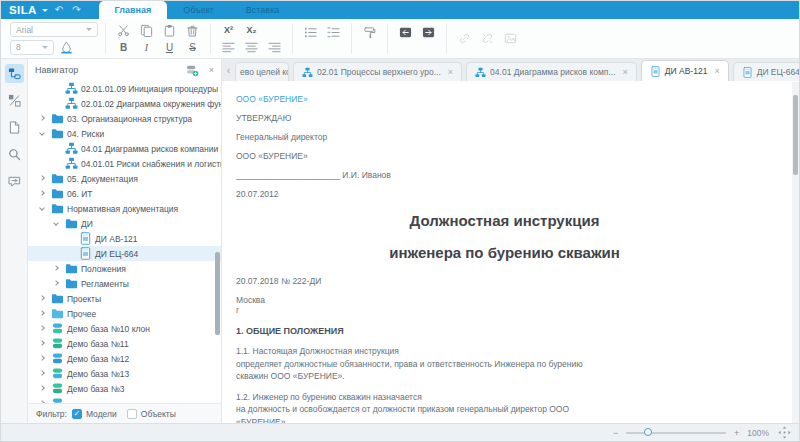 The image size is (800, 442). I want to click on ribbon-tab-Вставка: Вставка, so click(262, 10).